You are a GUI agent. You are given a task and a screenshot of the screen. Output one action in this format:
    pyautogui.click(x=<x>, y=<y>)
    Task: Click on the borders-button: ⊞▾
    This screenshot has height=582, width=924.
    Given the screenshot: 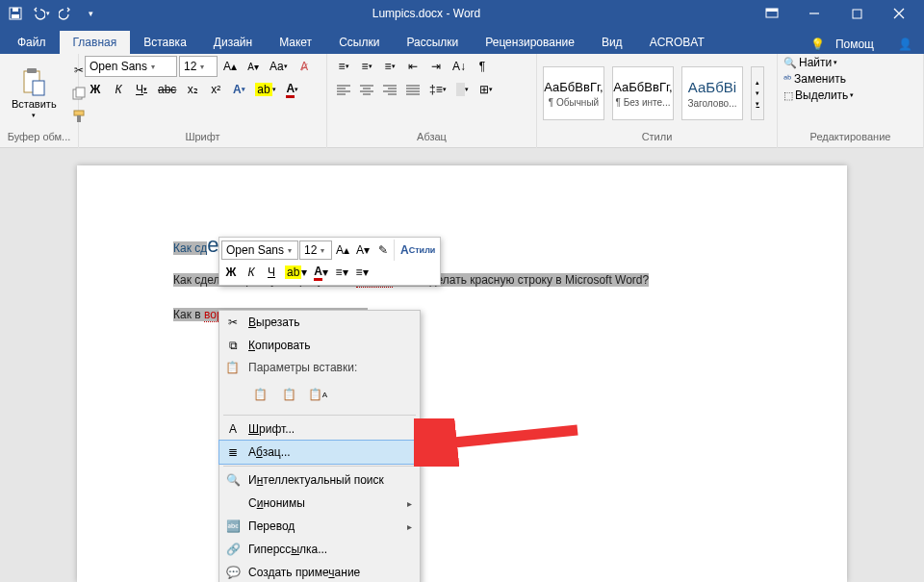 What is the action you would take?
    pyautogui.click(x=486, y=89)
    